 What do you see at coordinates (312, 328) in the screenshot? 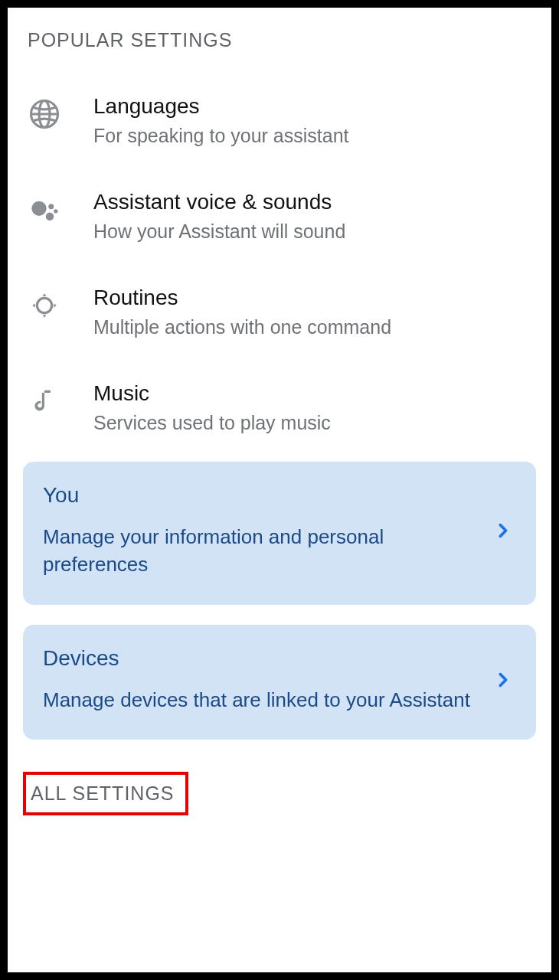
I see `list-item-subtitle: Multiple actions with one command` at bounding box center [312, 328].